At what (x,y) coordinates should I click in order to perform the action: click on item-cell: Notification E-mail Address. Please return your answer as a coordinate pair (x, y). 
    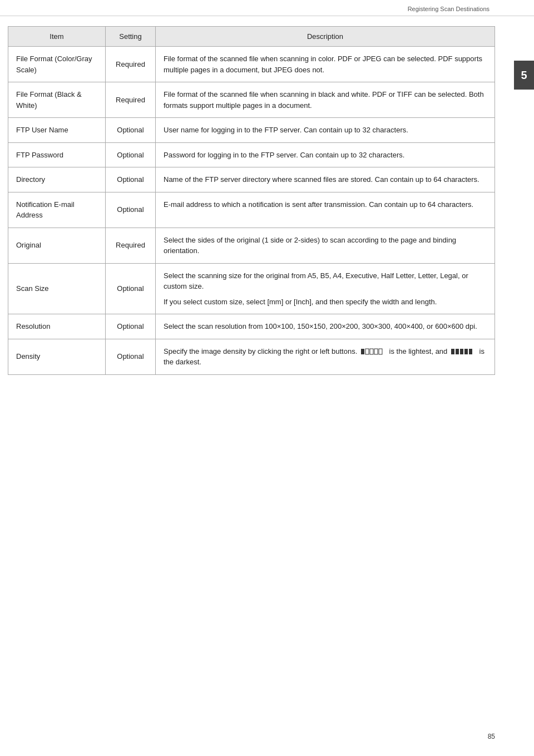
    Looking at the image, I should click on (57, 210).